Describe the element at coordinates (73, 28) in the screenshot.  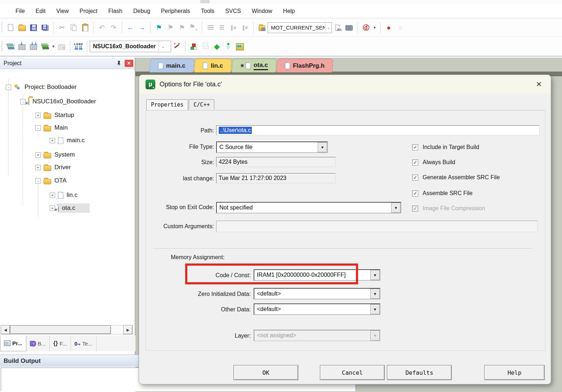
I see `copy-icon` at that location.